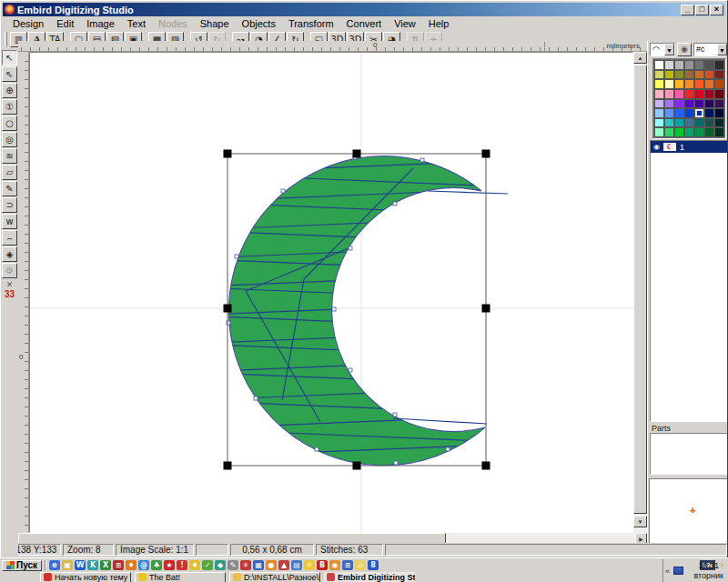  Describe the element at coordinates (670, 571) in the screenshot. I see `tray-chevron: «` at that location.